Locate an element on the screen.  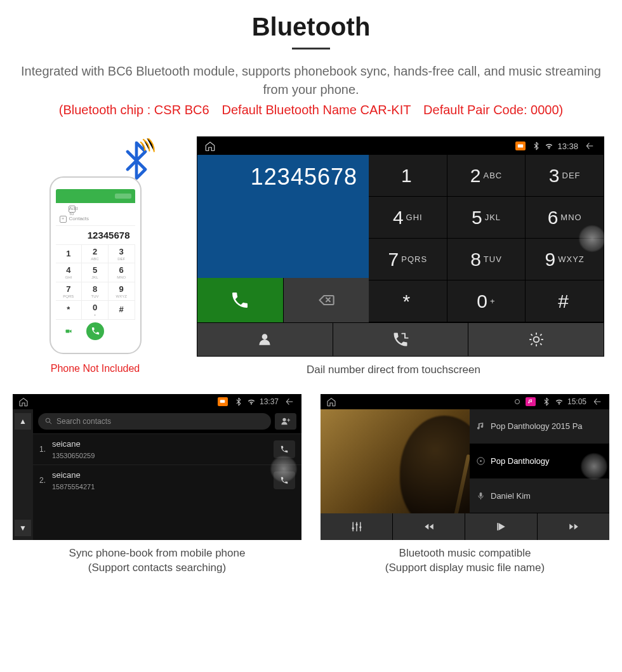
scroll-down-button: ▼ is located at coordinates (23, 528).